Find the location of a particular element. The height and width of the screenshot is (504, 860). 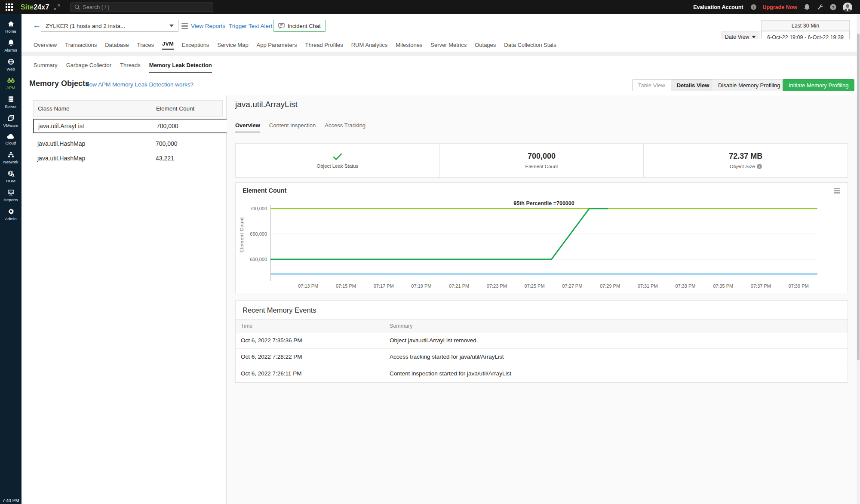

sidebar-item-apm: APM is located at coordinates (11, 83).